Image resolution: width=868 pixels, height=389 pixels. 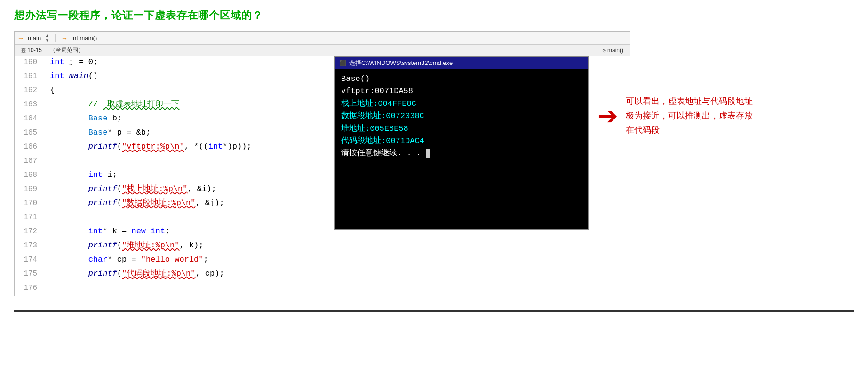 I want to click on annotation-text: 可以看出，虚表地址与代码段地址极为接近，可以推测出，虚表存放在代码段, so click(x=692, y=116).